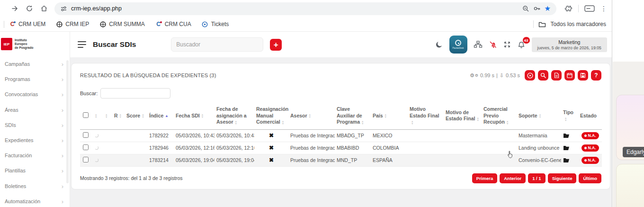 The image size is (644, 207). I want to click on sidebar-item-areas: Áreas, so click(35, 110).